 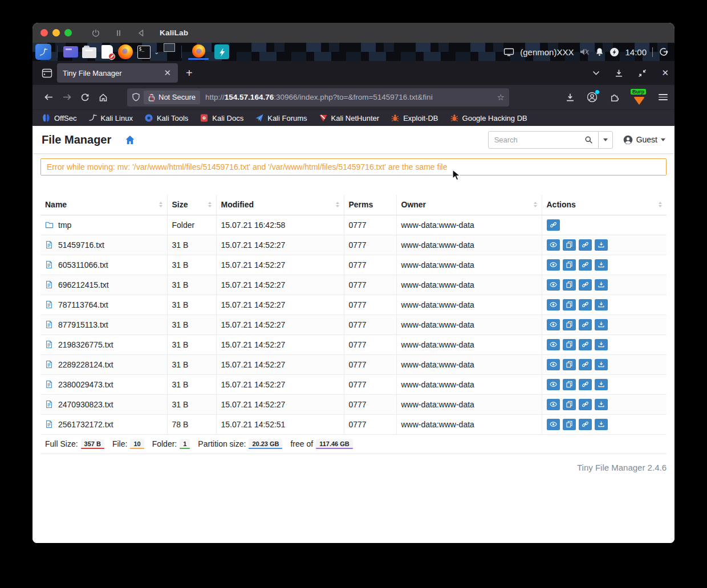 I want to click on file-link: 696212415.txt, so click(x=104, y=285).